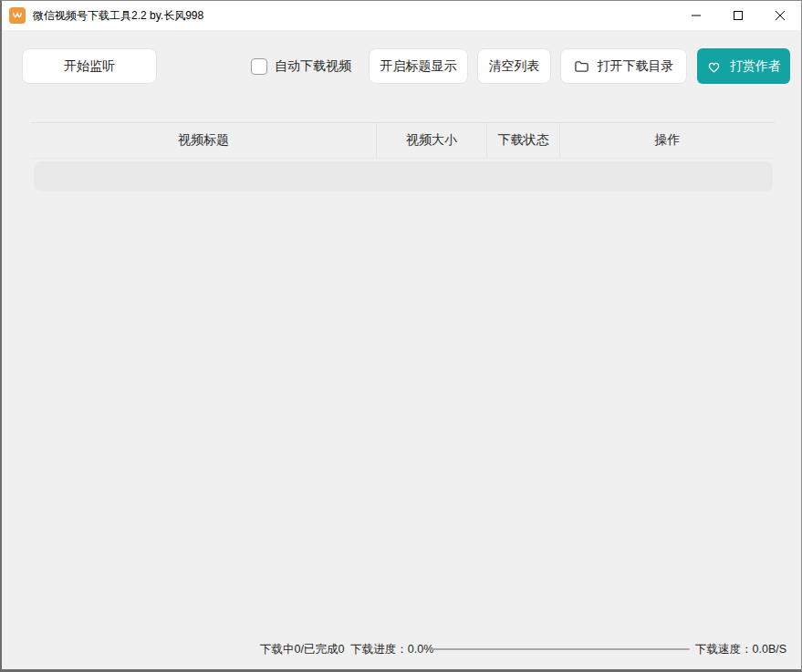 Image resolution: width=802 pixels, height=672 pixels. Describe the element at coordinates (738, 16) in the screenshot. I see `maximize-button` at that location.